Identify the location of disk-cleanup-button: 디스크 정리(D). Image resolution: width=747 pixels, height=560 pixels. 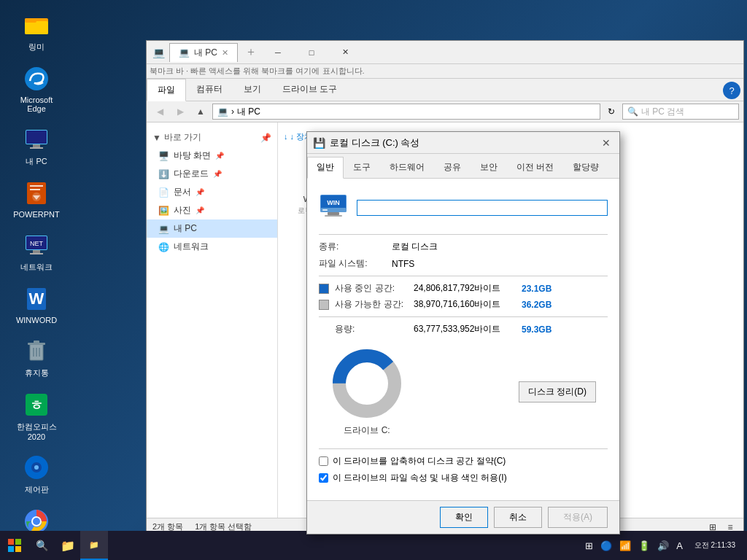
(557, 392).